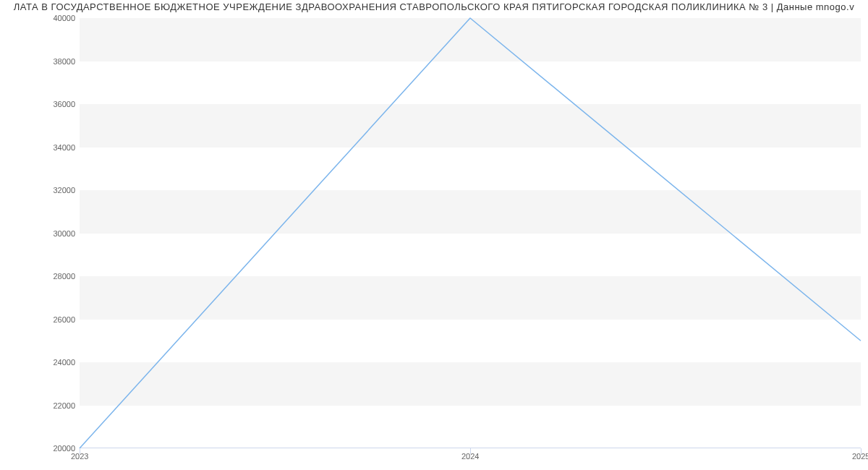 The width and height of the screenshot is (868, 470). Describe the element at coordinates (57, 190) in the screenshot. I see `y-tick-label: 32000` at that location.